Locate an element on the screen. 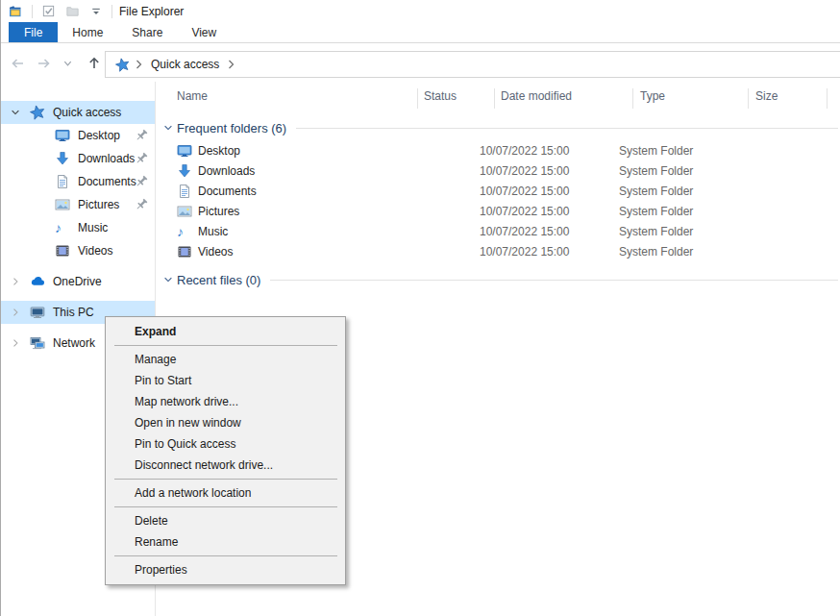 Image resolution: width=840 pixels, height=616 pixels. group-header-recent-files: Recent files (0) is located at coordinates (498, 280).